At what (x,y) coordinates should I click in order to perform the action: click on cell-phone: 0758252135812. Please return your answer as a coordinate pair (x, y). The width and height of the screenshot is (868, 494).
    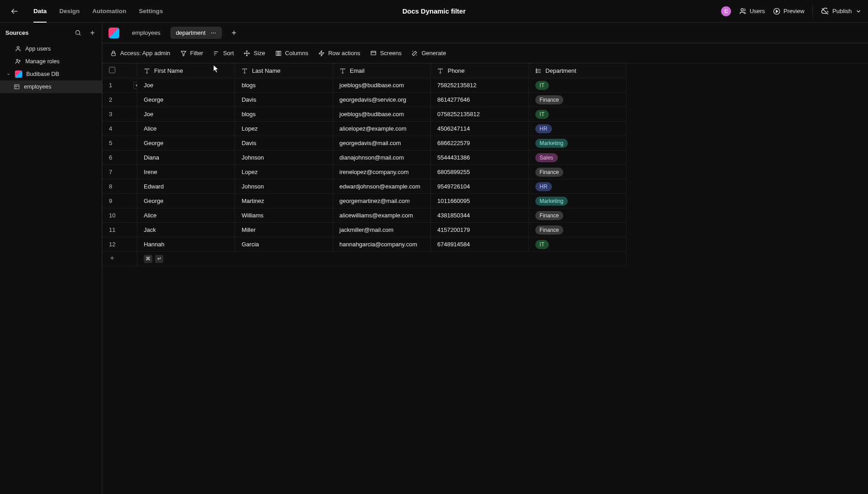
    Looking at the image, I should click on (480, 114).